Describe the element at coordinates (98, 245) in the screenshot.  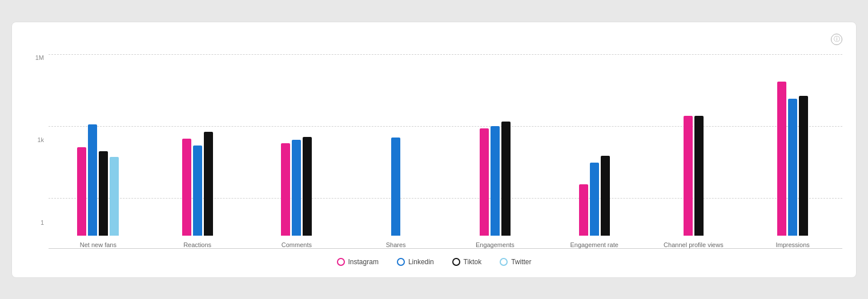
I see `bar-group-label: Net new fans` at that location.